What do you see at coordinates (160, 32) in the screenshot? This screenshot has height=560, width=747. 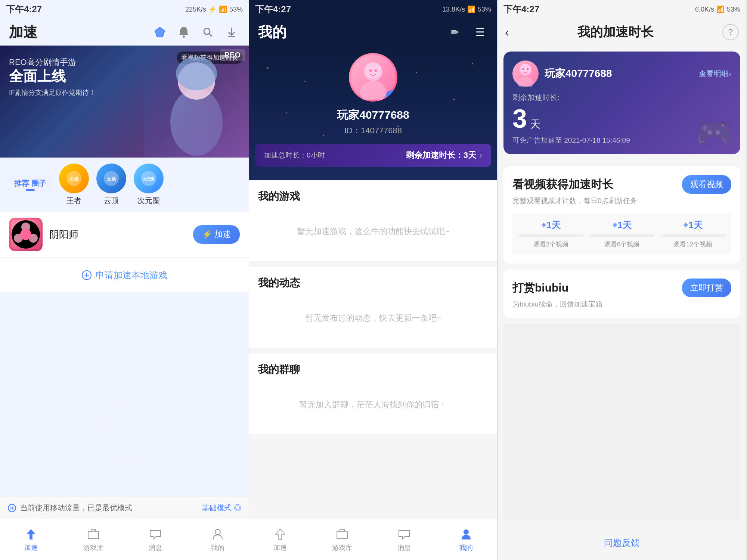 I see `diamond-icon` at bounding box center [160, 32].